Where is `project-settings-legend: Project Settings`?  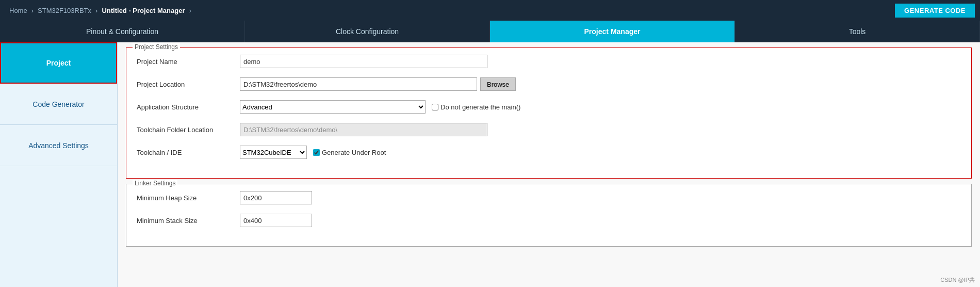 project-settings-legend: Project Settings is located at coordinates (156, 47).